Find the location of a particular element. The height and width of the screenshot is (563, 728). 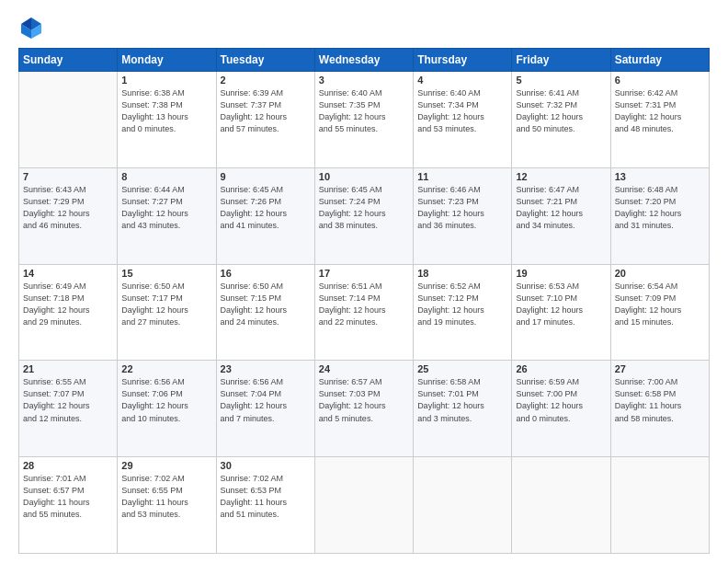

day-info: Sunrise: 6:53 AM Sunset: 7:10 PM Dayligh… is located at coordinates (561, 304).